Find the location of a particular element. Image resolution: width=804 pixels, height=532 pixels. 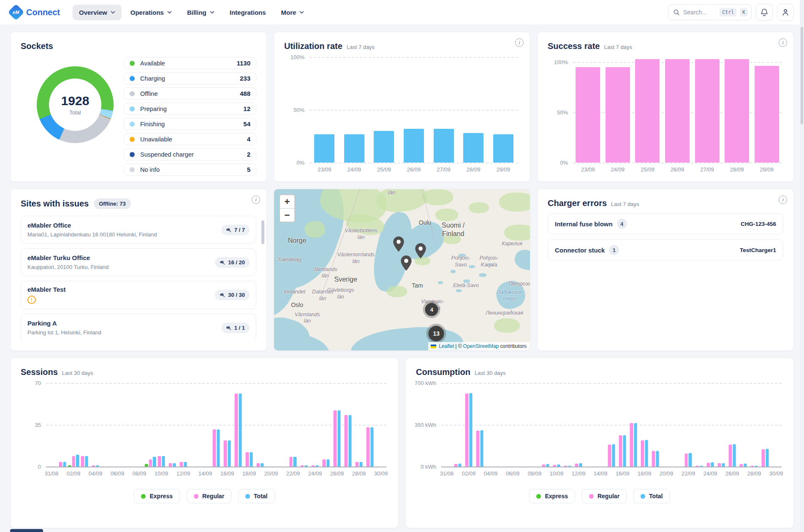

nav-item-label: Billing is located at coordinates (197, 13).